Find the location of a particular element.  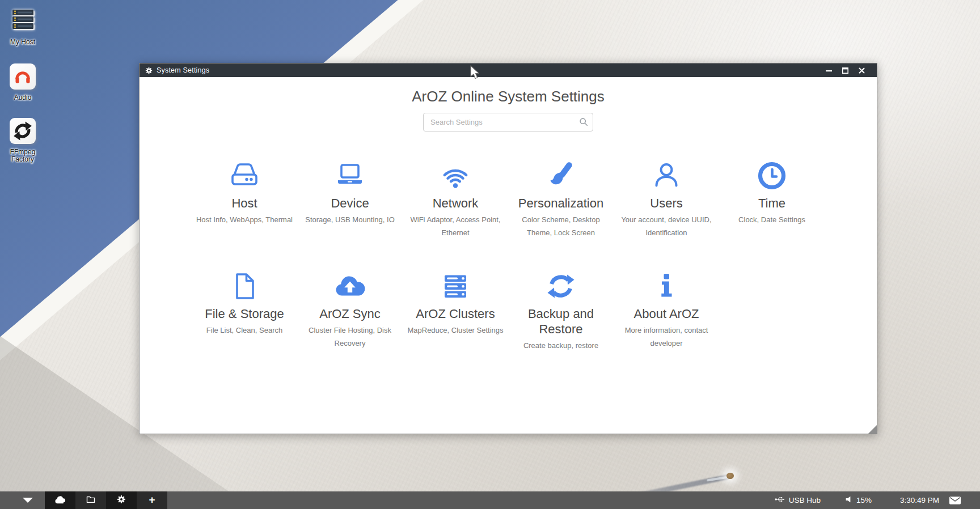

window-resize-handle is located at coordinates (872, 430).